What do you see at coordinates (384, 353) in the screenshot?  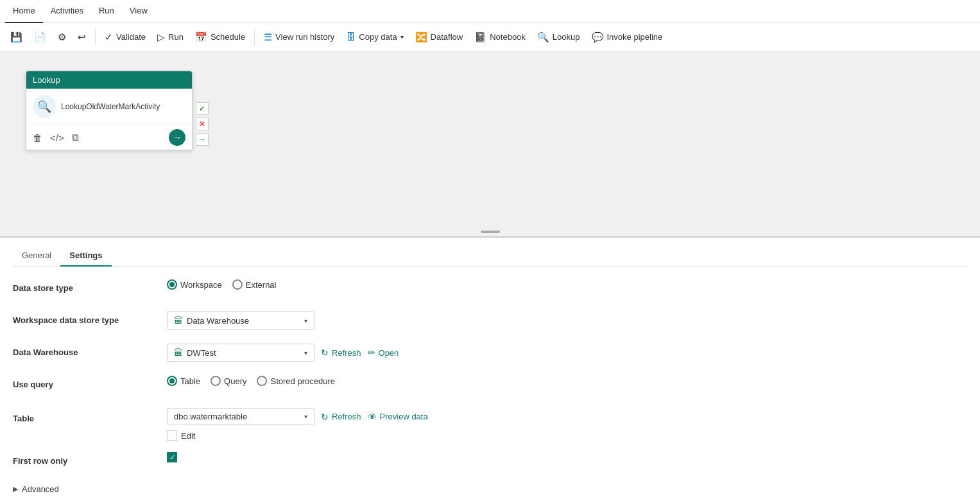 I see `open-button: ✏ Open` at bounding box center [384, 353].